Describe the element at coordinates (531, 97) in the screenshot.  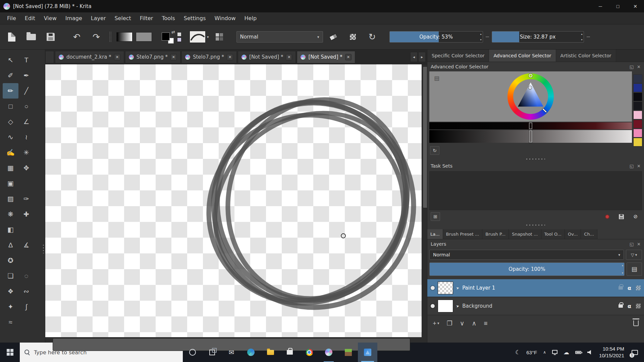
I see `advanced-color-selector-area: ▤` at that location.